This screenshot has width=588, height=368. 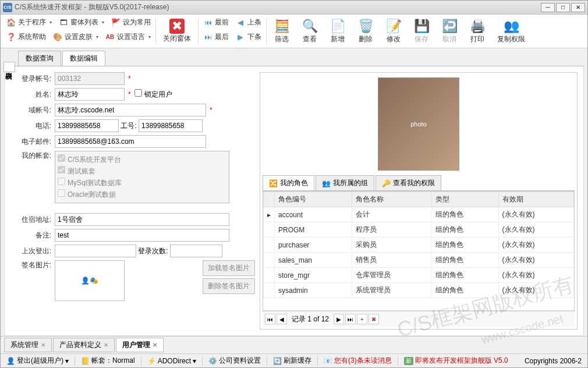 I want to click on logincount-field, so click(x=196, y=251).